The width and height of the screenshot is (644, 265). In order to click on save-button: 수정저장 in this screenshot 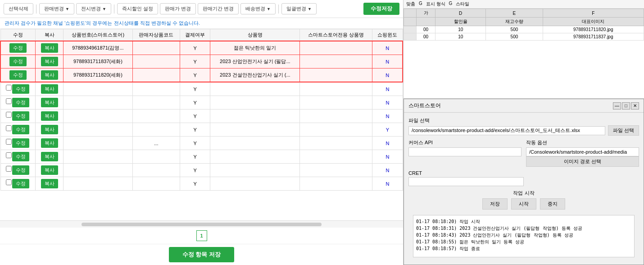, I will do `click(381, 9)`.